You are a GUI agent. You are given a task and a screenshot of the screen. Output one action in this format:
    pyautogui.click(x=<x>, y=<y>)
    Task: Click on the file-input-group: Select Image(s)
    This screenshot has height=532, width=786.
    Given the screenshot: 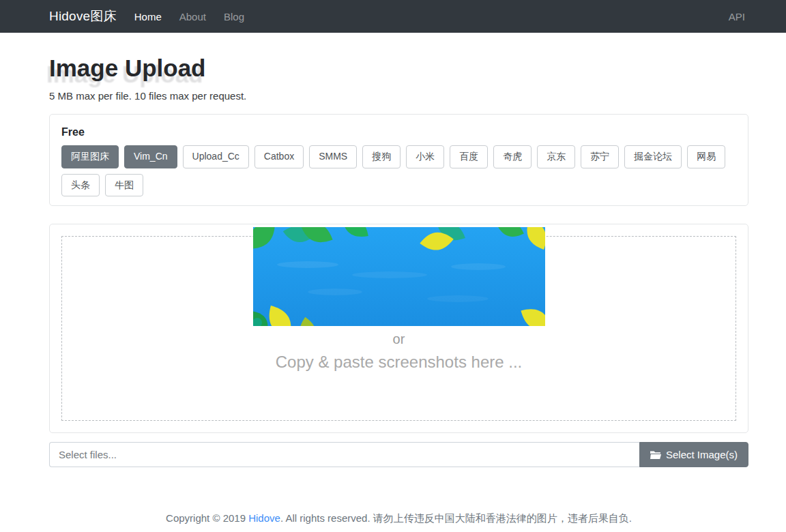 What is the action you would take?
    pyautogui.click(x=398, y=454)
    